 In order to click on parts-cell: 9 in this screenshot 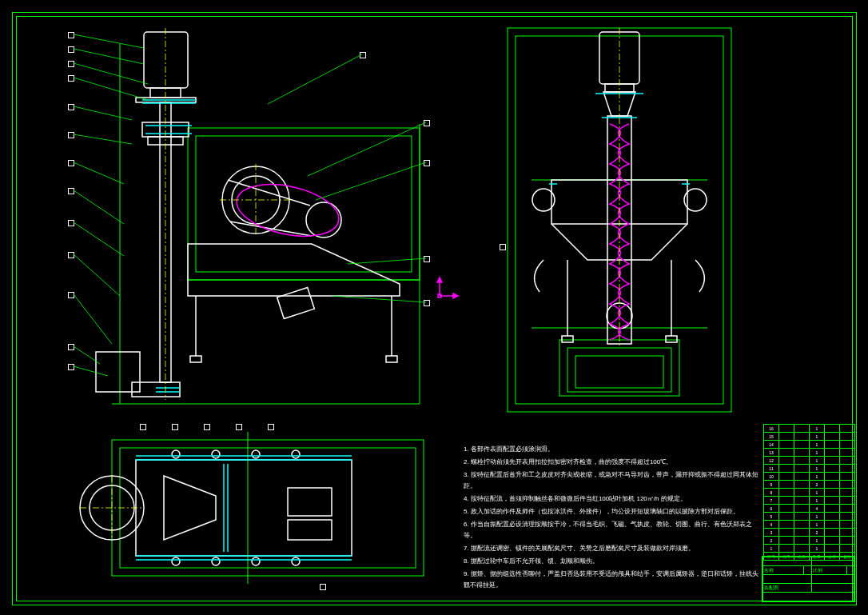, I will do `click(772, 485)`.